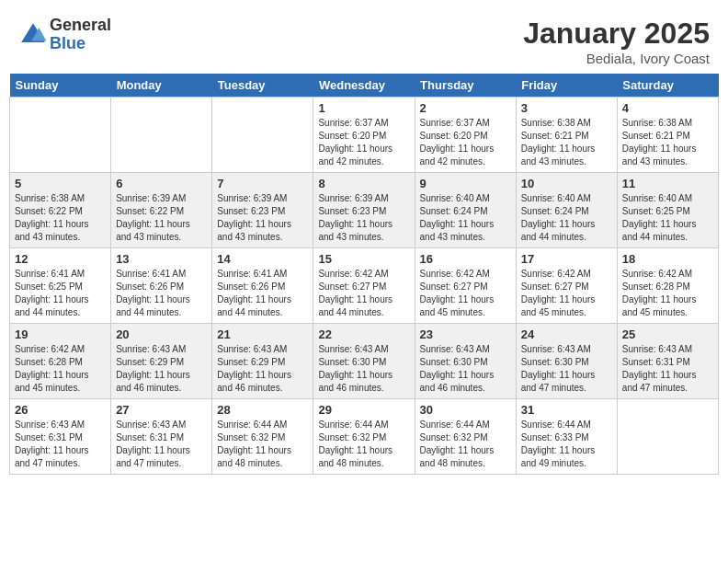  Describe the element at coordinates (61, 184) in the screenshot. I see `day-number: 5` at that location.